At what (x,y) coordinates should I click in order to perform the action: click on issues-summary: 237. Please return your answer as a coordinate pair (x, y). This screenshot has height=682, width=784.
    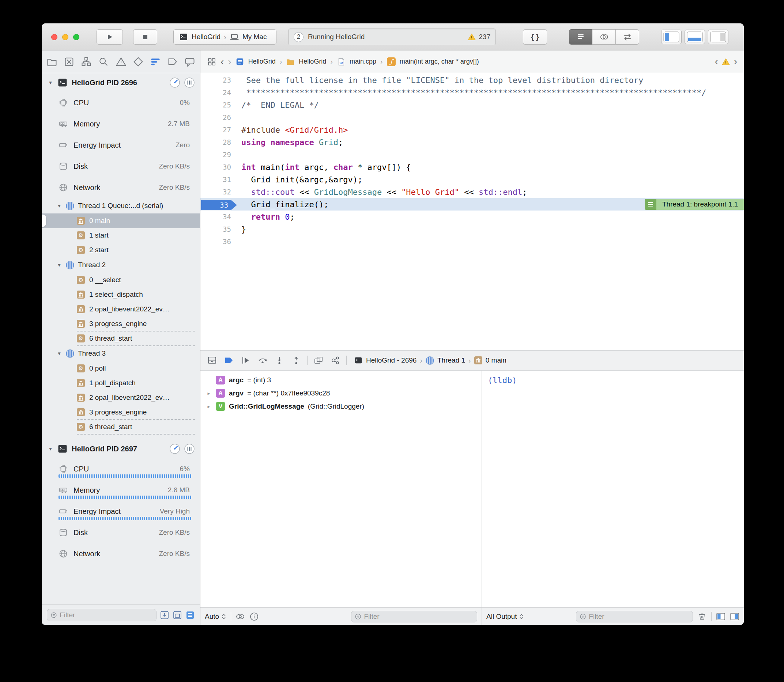
    Looking at the image, I should click on (479, 37).